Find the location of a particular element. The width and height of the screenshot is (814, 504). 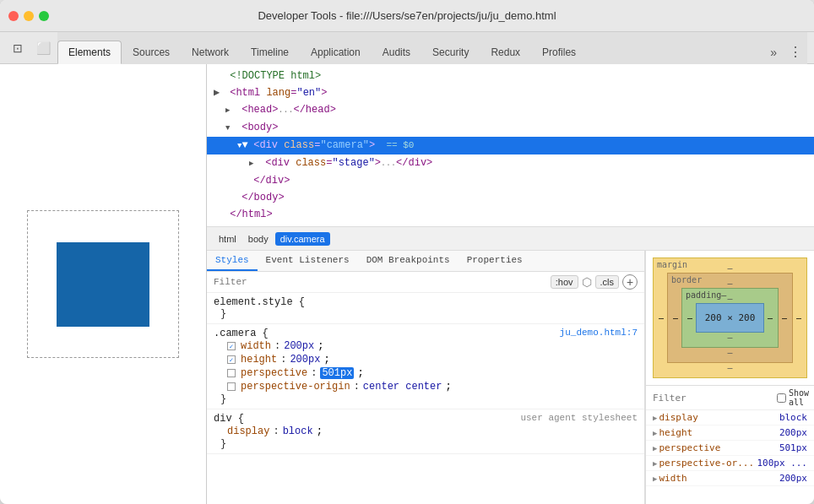

bm-content-size: 200 × 200 is located at coordinates (730, 317).